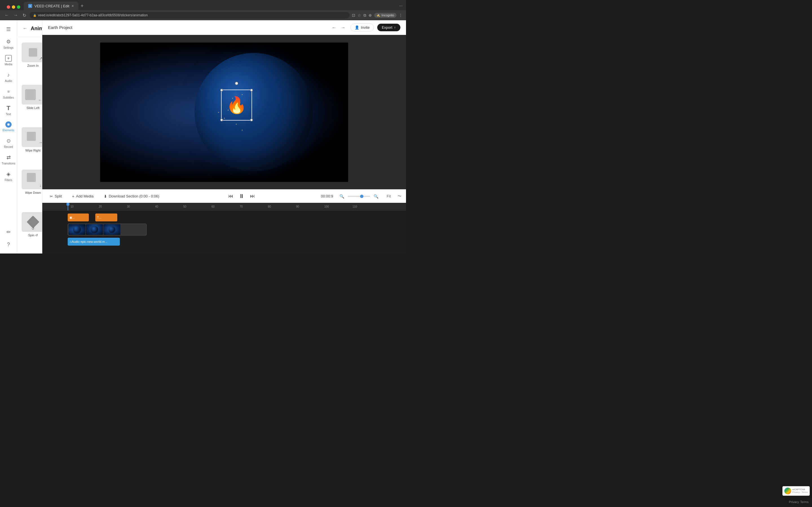 The image size is (812, 507). I want to click on sidebar-item-edit: ✏, so click(8, 232).